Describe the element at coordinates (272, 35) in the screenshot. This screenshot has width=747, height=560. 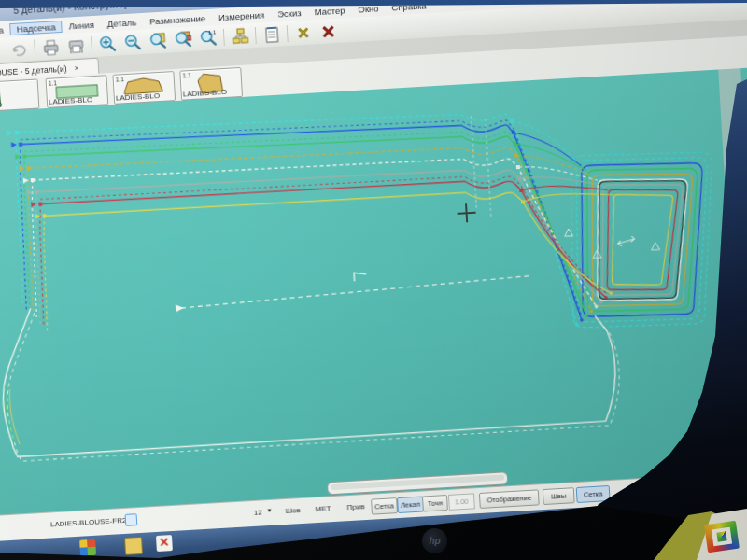
I see `worksheet-icon` at that location.